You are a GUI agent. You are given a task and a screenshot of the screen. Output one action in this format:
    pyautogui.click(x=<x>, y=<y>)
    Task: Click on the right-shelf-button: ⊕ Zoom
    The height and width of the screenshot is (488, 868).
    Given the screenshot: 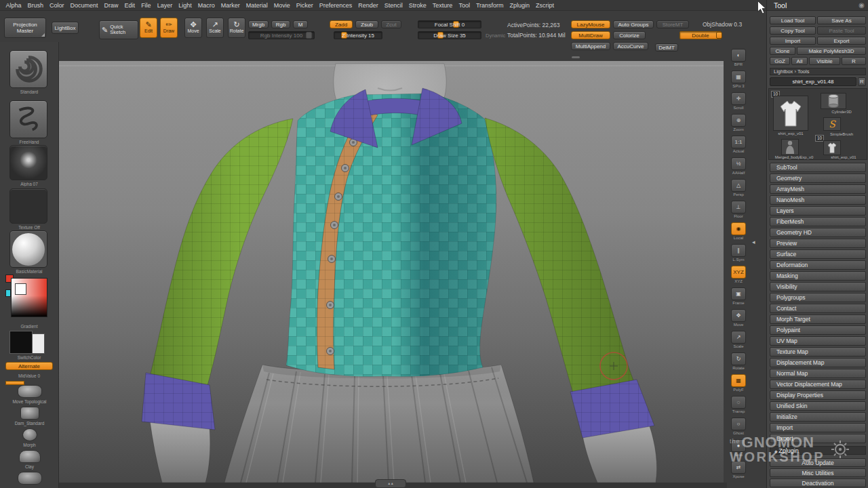 What is the action you would take?
    pyautogui.click(x=738, y=123)
    